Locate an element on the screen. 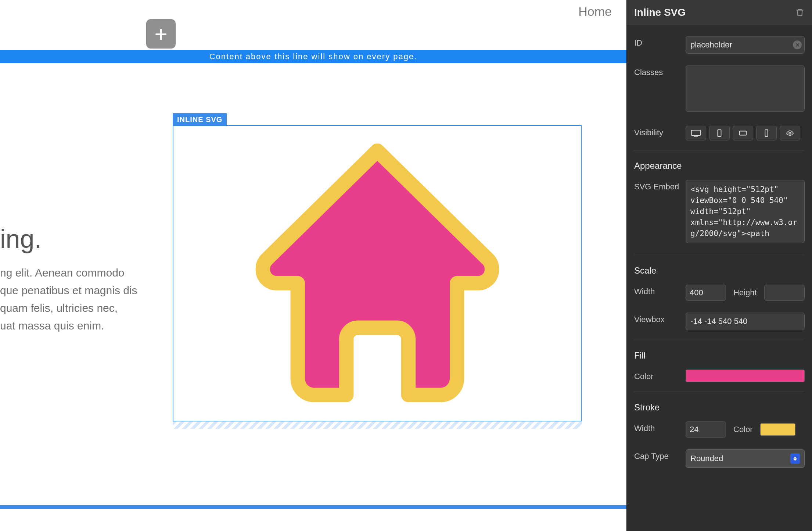  input-scale-width is located at coordinates (706, 293).